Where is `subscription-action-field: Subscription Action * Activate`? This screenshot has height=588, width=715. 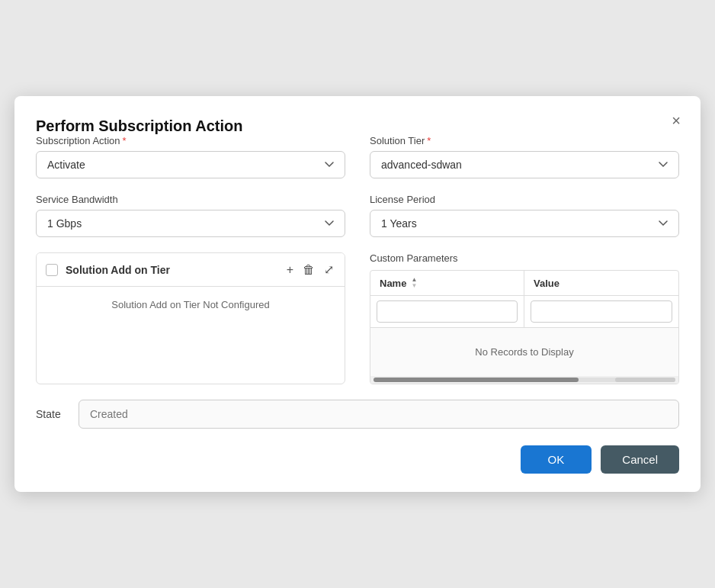 subscription-action-field: Subscription Action * Activate is located at coordinates (191, 157).